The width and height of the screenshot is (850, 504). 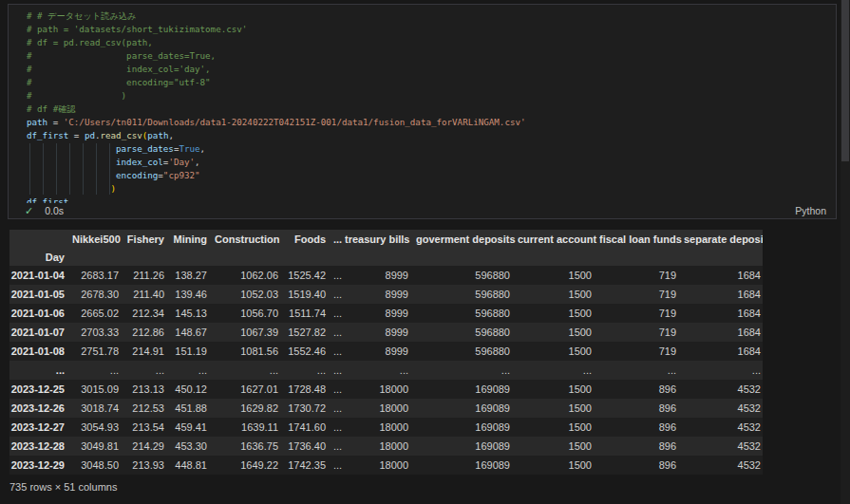 I want to click on code-line: # path = 'datasets/short_tukizimatome.cs…, so click(x=431, y=29).